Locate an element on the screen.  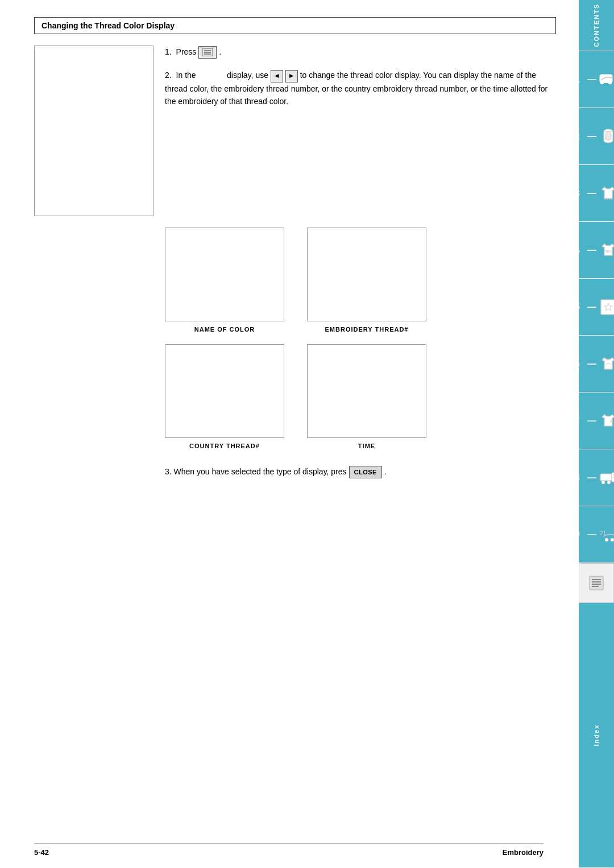
machine-2-icon is located at coordinates (606, 478).